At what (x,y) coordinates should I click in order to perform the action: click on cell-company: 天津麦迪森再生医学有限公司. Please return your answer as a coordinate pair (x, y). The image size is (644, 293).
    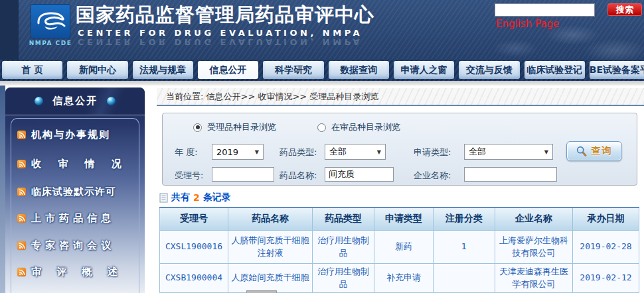
    Looking at the image, I should click on (534, 278).